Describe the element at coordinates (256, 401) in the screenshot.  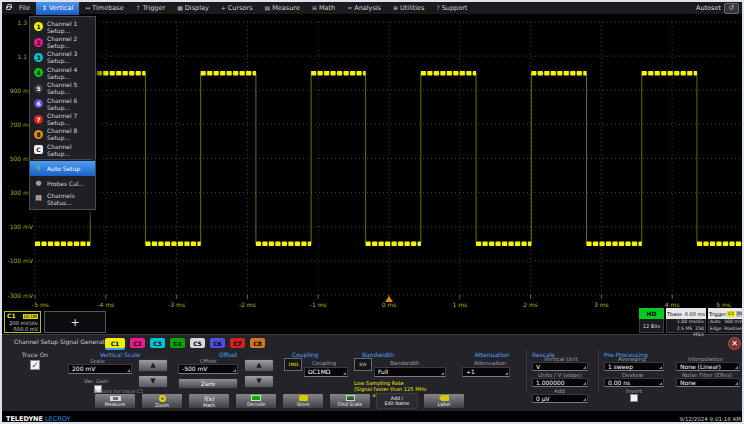
I see `decode-button: Decode` at that location.